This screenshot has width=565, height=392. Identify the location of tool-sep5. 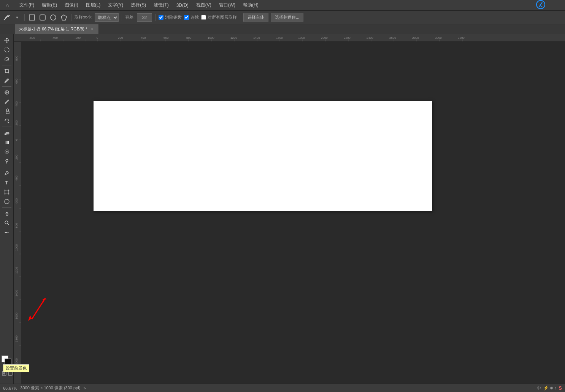
(7, 208).